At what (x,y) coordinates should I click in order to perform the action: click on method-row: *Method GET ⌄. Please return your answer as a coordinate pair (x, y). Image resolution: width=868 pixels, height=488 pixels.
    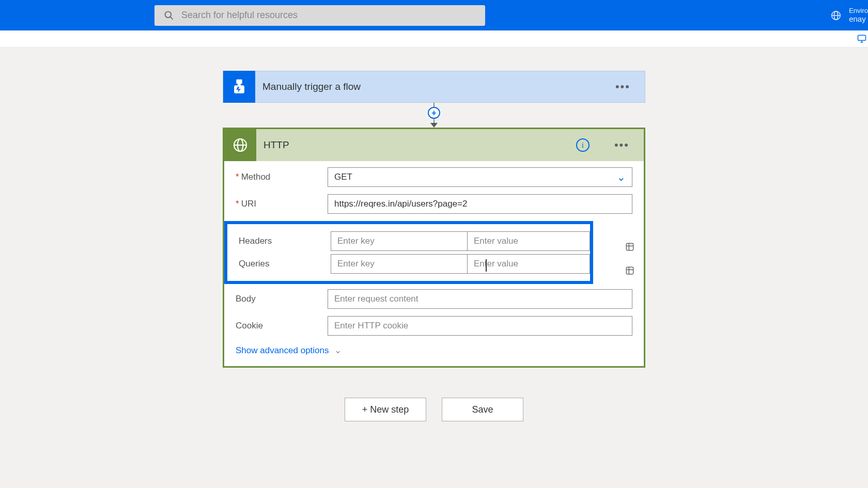
    Looking at the image, I should click on (434, 177).